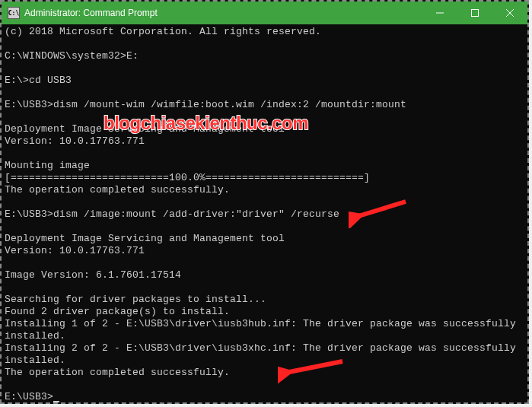  I want to click on watermark-text: blogchiasekienthuc.com, so click(205, 123).